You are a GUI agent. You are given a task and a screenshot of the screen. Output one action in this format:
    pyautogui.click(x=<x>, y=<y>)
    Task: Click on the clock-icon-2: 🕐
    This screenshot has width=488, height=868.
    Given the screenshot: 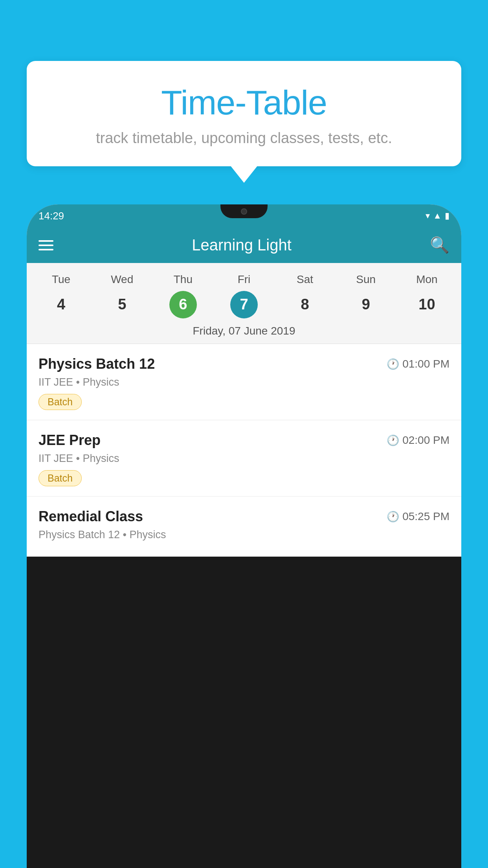 What is the action you would take?
    pyautogui.click(x=393, y=440)
    